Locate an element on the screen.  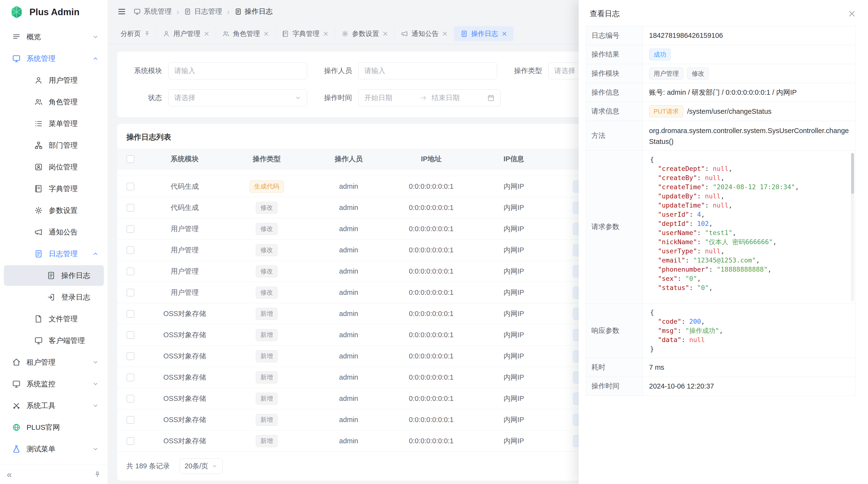
start-date-input: 开始日期 is located at coordinates (390, 98).